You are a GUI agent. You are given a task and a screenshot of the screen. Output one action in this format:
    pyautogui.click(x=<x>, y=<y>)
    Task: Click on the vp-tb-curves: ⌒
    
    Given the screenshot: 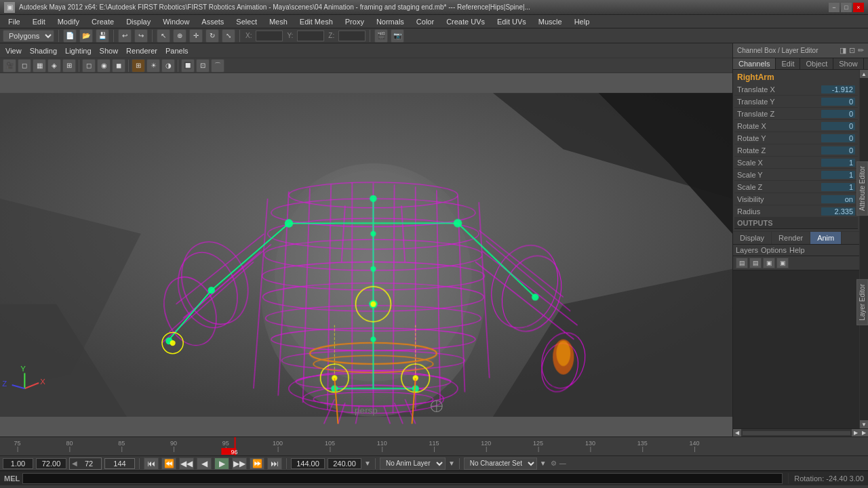 What is the action you would take?
    pyautogui.click(x=218, y=66)
    